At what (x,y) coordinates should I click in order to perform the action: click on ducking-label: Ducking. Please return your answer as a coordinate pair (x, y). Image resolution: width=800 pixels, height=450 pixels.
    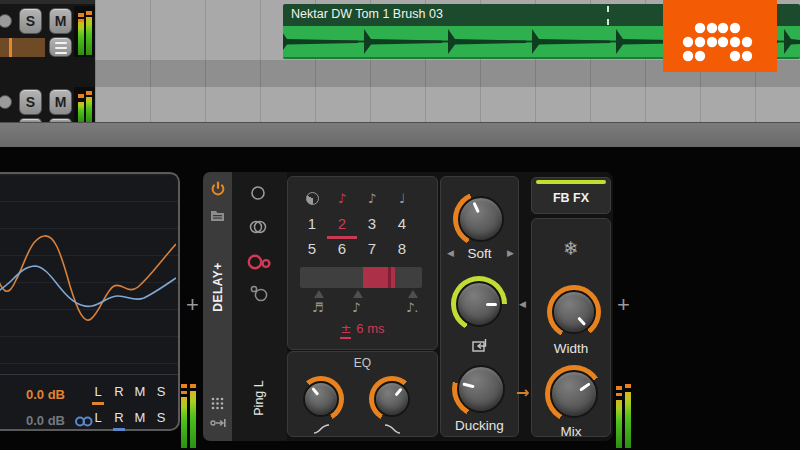
    Looking at the image, I should click on (480, 426).